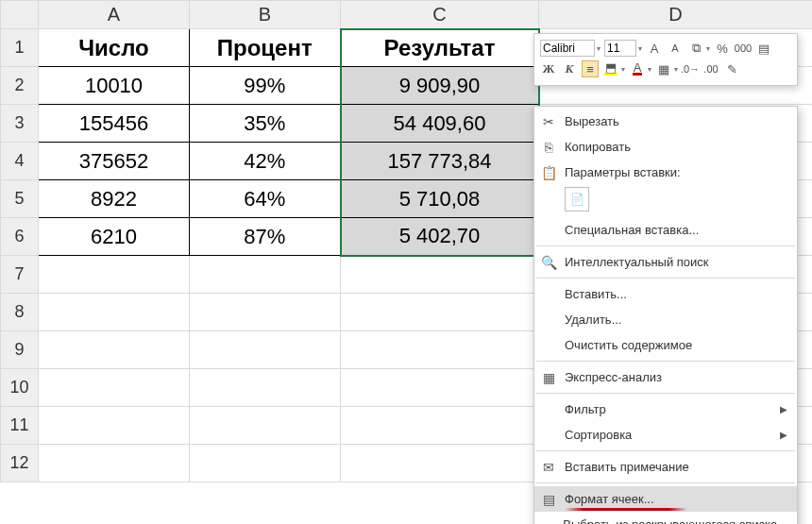 The image size is (812, 524). I want to click on cell-C7, so click(440, 275).